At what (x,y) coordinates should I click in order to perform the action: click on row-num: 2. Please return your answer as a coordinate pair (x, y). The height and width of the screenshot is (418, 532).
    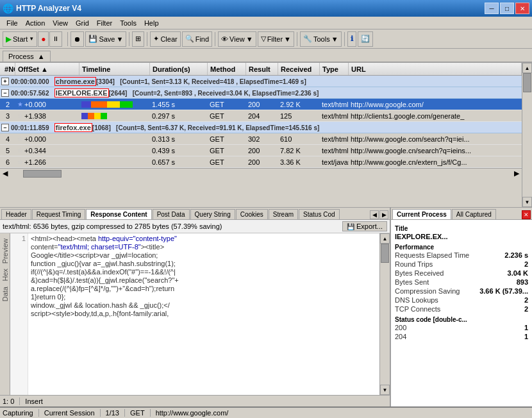
    Looking at the image, I should click on (8, 104).